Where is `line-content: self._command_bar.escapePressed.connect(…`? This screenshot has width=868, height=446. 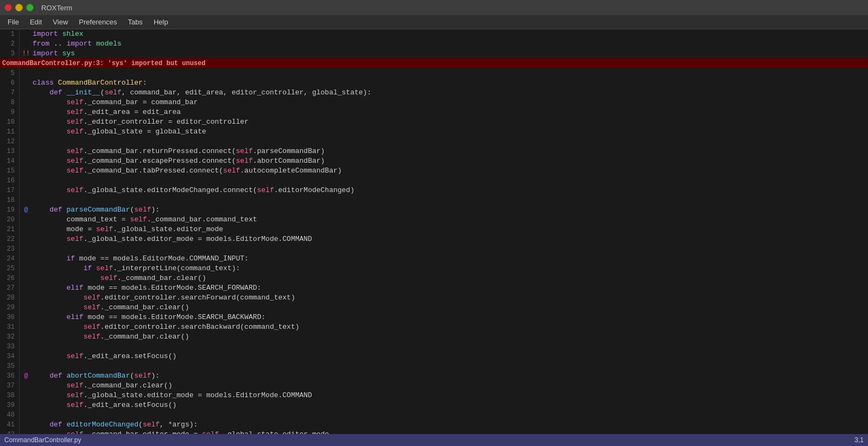
line-content: self._command_bar.escapePressed.connect(… is located at coordinates (449, 161).